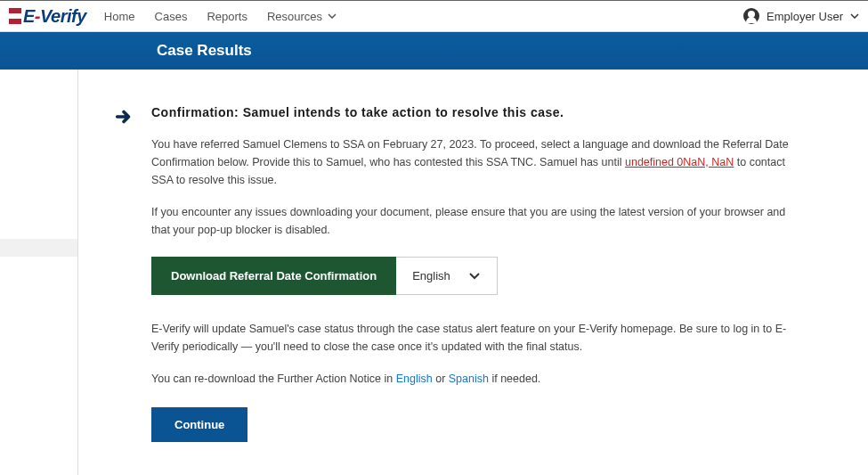 The height and width of the screenshot is (475, 868). Describe the element at coordinates (125, 274) in the screenshot. I see `arrow-right-icon` at that location.